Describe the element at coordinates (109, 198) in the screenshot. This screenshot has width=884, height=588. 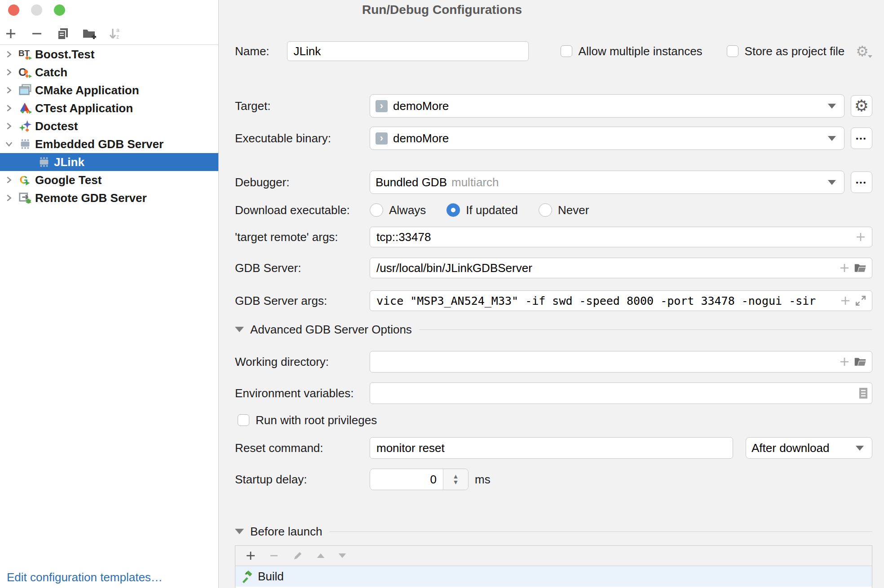
I see `sidebar-item-remote-gdb-server: Remote GDB Server` at that location.